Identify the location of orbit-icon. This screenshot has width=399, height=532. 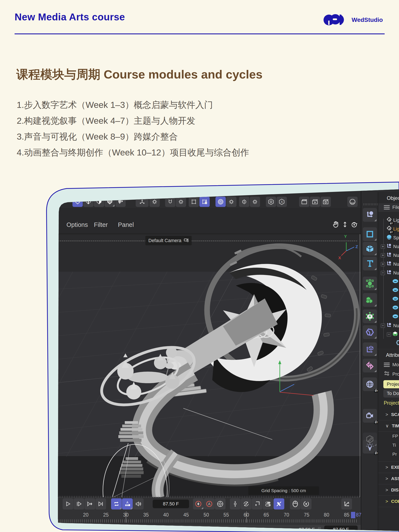
(354, 225).